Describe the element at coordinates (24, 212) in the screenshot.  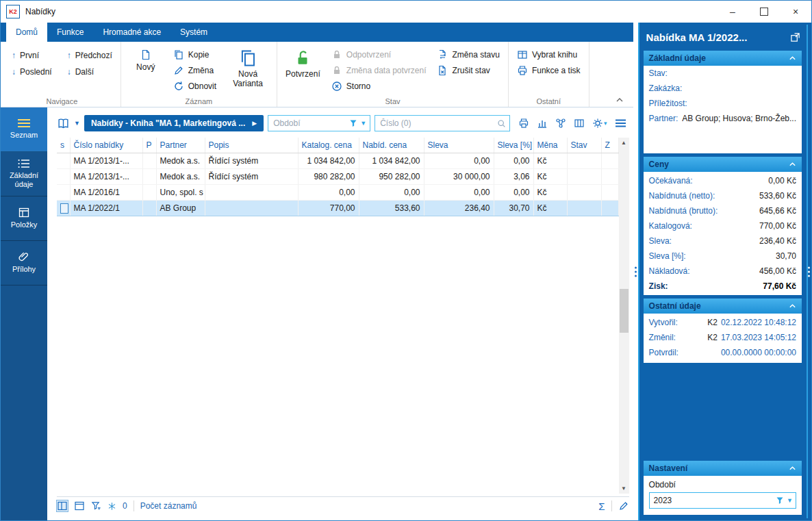
I see `form-icon` at that location.